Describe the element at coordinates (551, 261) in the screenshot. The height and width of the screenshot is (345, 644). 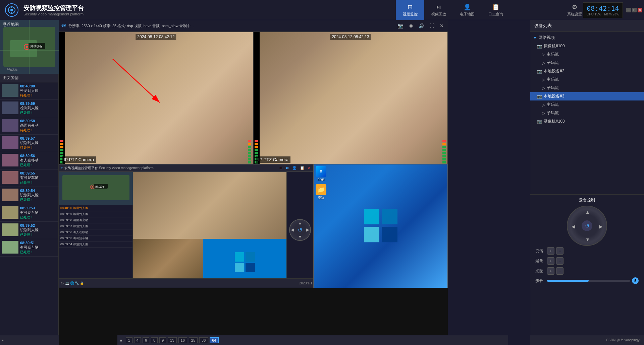
I see `ptz-focus-in-button: +` at that location.